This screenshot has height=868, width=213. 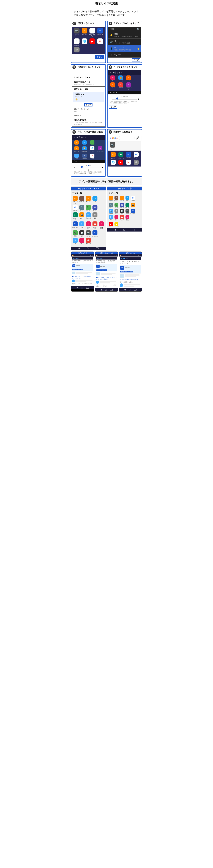 I want to click on mic-icon: 🎤, so click(x=138, y=138).